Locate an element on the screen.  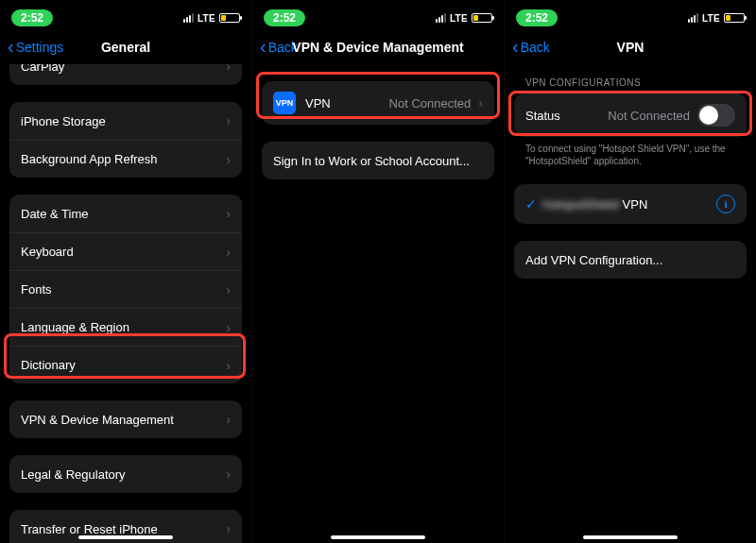
config-name-suffix: VPN is located at coordinates (635, 204).